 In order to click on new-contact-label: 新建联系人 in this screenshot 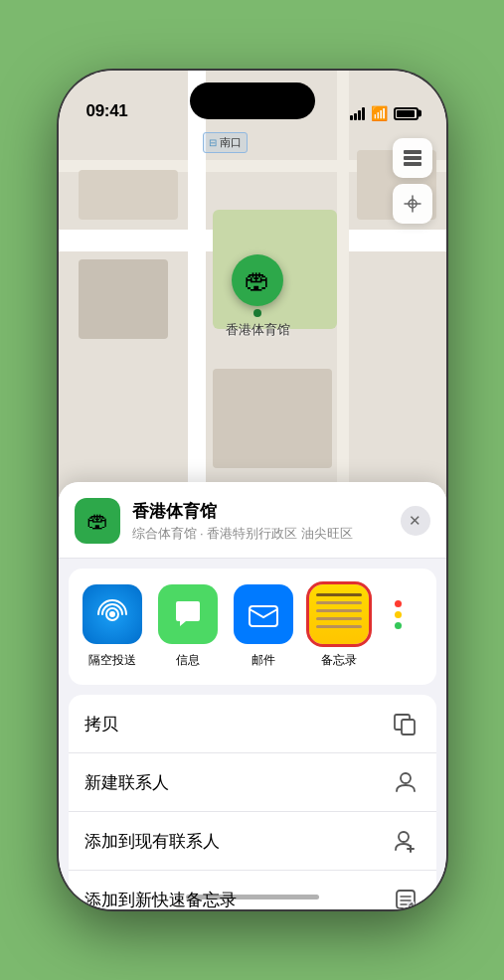, I will do `click(127, 783)`.